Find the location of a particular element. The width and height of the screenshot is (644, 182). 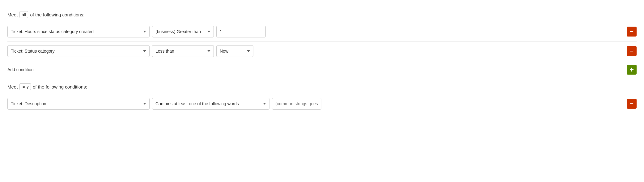

value-select-2: New is located at coordinates (235, 51).